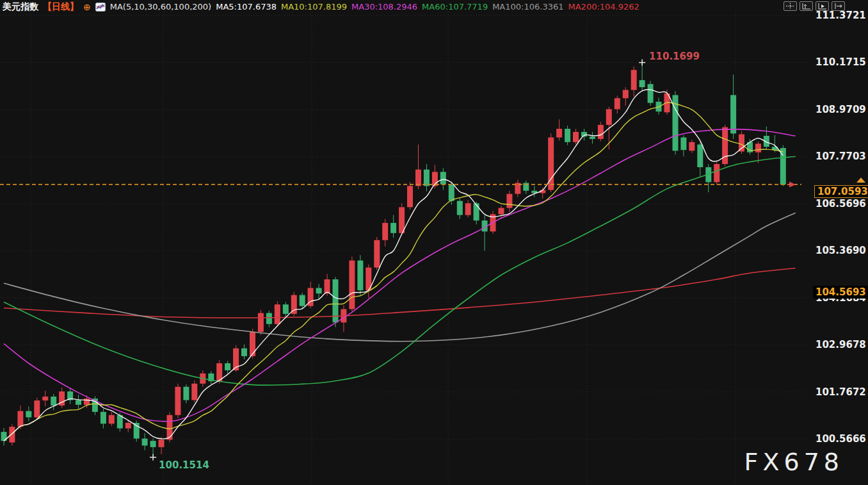 This screenshot has height=485, width=868. Describe the element at coordinates (454, 6) in the screenshot. I see `ma60-legend: MA60:107.7719` at that location.